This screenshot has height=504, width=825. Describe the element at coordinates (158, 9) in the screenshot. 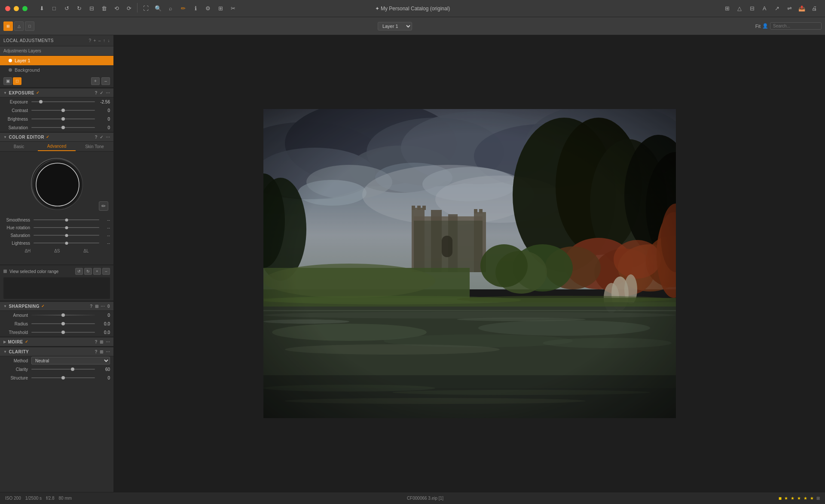

I see `loupe-icon: 🔍` at that location.